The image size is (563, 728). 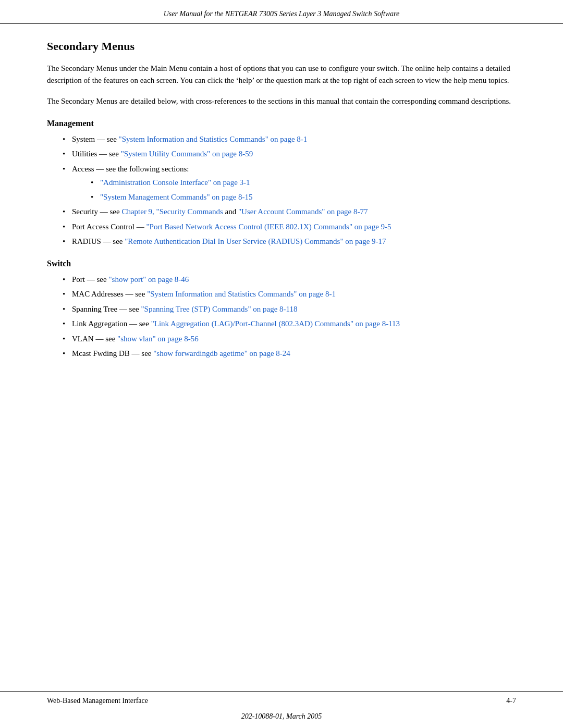 I want to click on utilities-prefix: Utilities — see, so click(x=96, y=154).